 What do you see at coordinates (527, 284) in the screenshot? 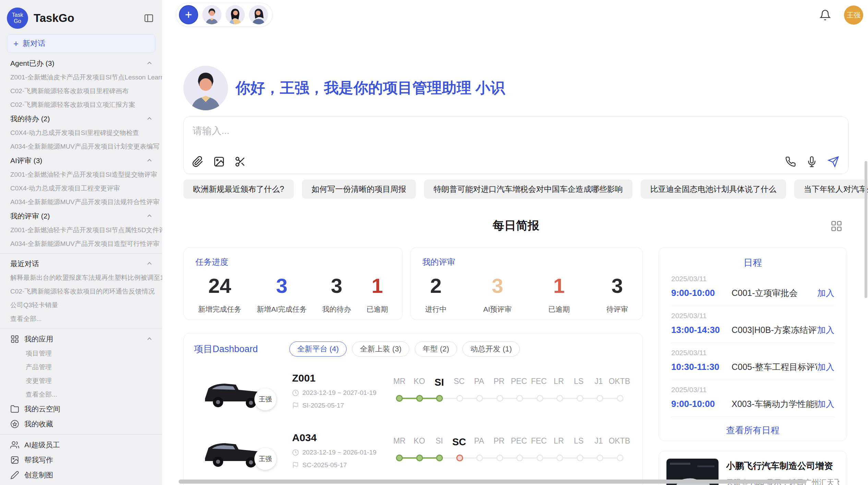
I see `my-review-card: 我的评审 2进行中3AI预评审1已逾期3待评审` at bounding box center [527, 284].